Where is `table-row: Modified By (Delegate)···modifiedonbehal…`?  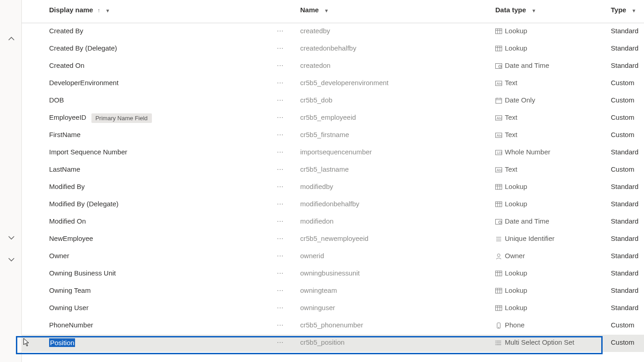
table-row: Modified By (Delegate)···modifiedonbehal… is located at coordinates (333, 205).